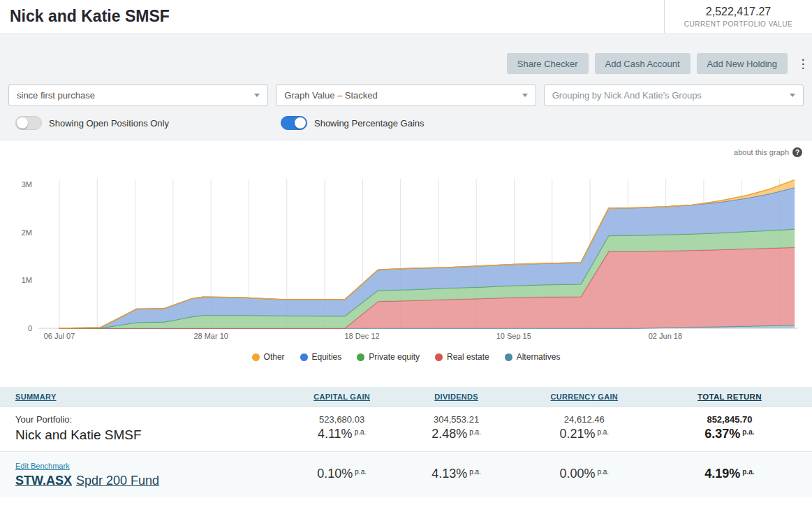 The height and width of the screenshot is (505, 812). Describe the element at coordinates (138, 95) in the screenshot. I see `date-range-dropdown: since first purchase` at that location.